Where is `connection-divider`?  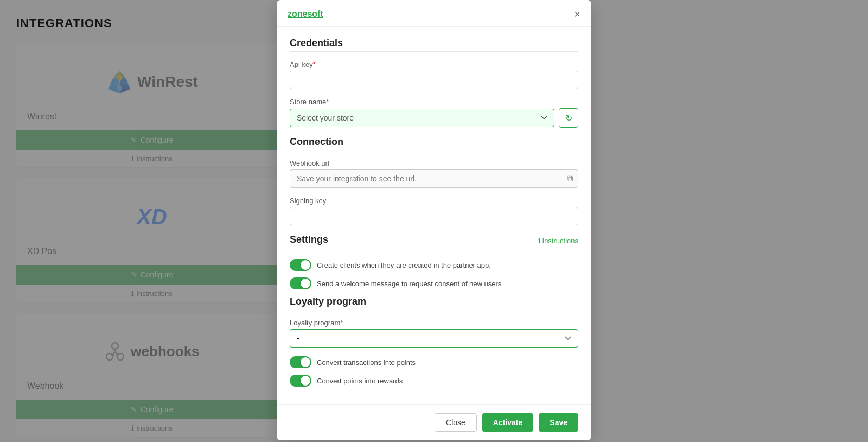 connection-divider is located at coordinates (434, 150).